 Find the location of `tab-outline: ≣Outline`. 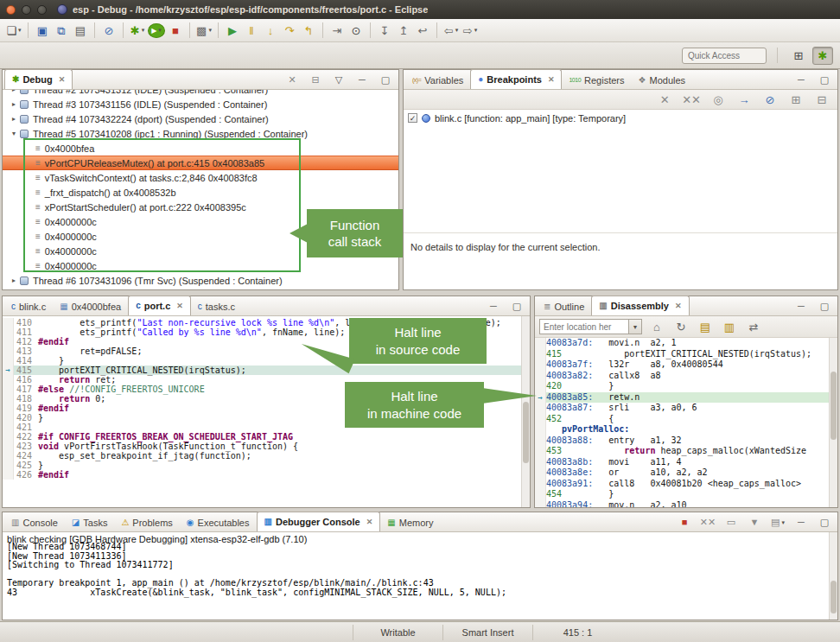

tab-outline: ≣Outline is located at coordinates (563, 306).